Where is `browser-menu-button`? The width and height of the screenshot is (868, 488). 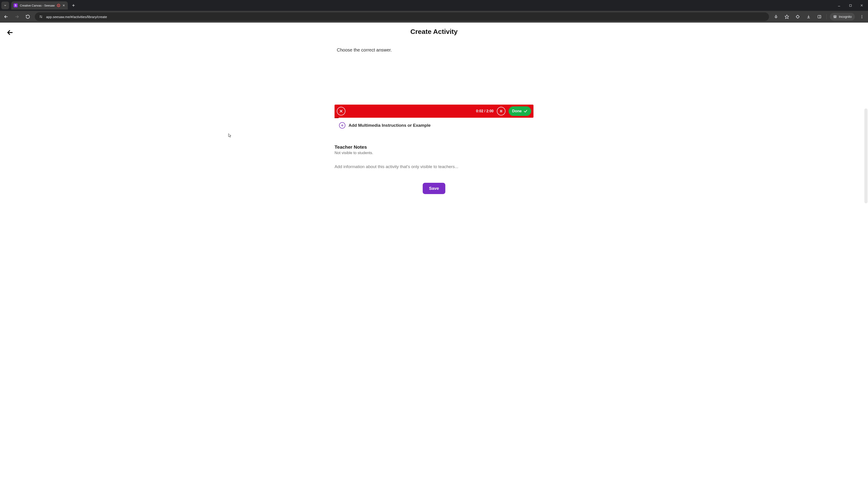
browser-menu-button is located at coordinates (862, 17).